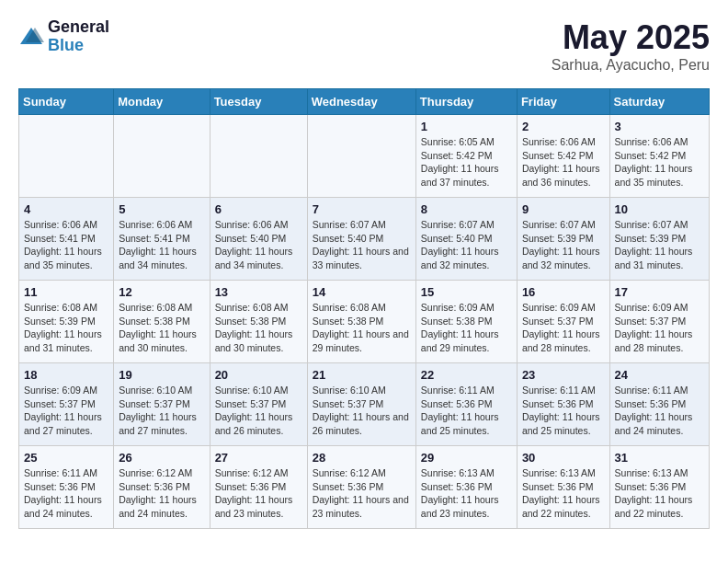 The height and width of the screenshot is (563, 728). Describe the element at coordinates (362, 375) in the screenshot. I see `day-number: 21` at that location.